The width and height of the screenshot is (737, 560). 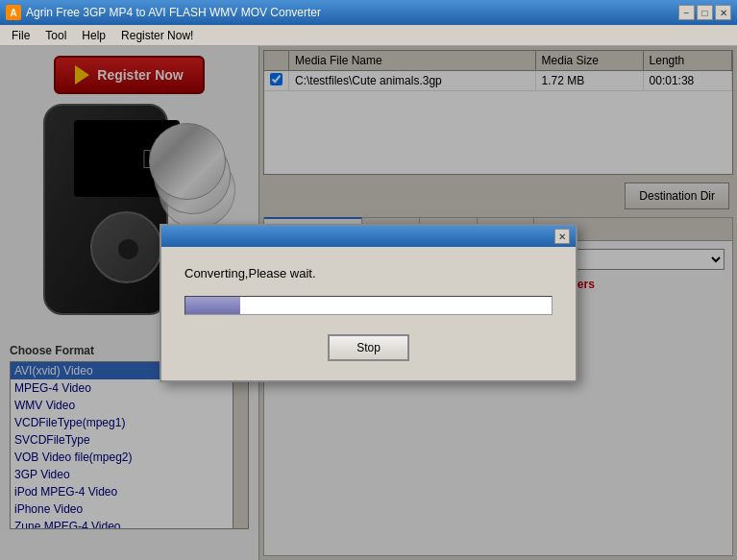 I want to click on window-title: Agrin Free 3GP MP4 to AVI FLASH WMV MOV …, so click(x=173, y=12).